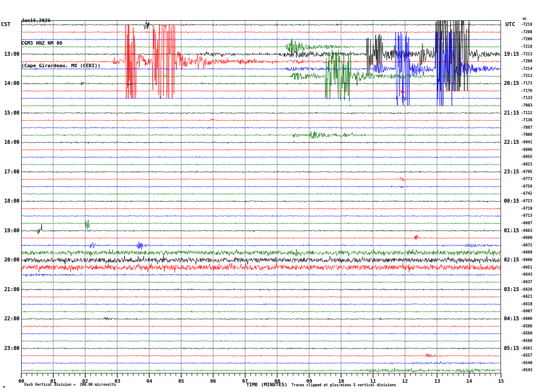 The height and width of the screenshot is (392, 536). Describe the element at coordinates (527, 179) in the screenshot. I see `dc-offset-value: -6773` at that location.